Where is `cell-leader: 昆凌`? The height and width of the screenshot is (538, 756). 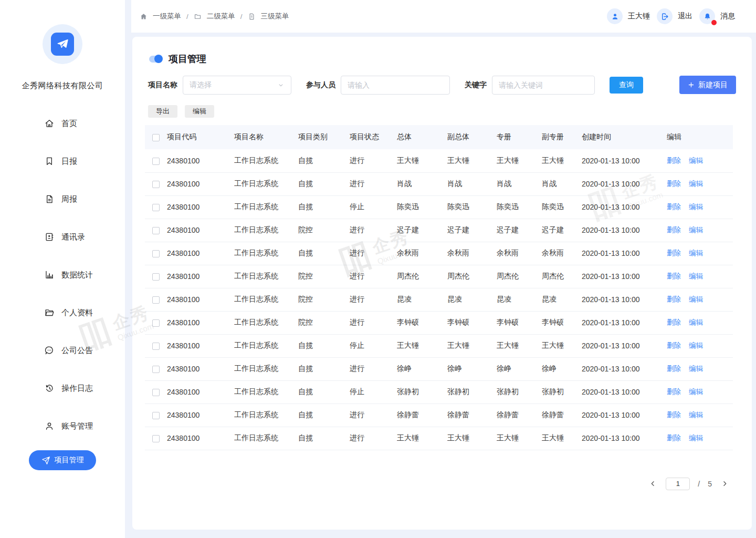 cell-leader: 昆凌 is located at coordinates (422, 299).